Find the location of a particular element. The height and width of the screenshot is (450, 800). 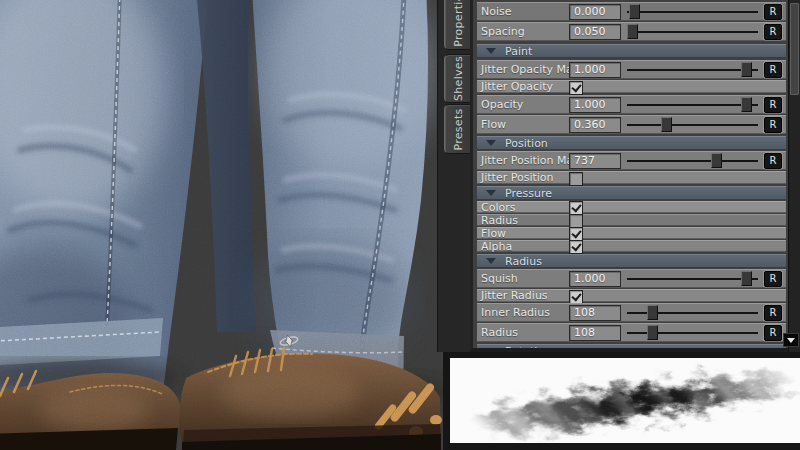

brush-preview-frame is located at coordinates (622, 401).